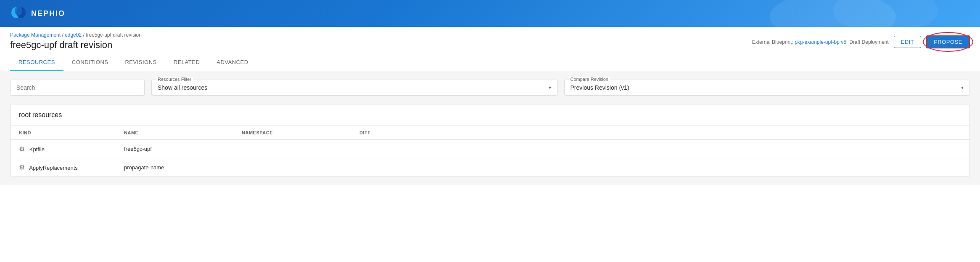 The image size is (980, 262). I want to click on propose-button-wrapper: PROPOSE, so click(948, 42).